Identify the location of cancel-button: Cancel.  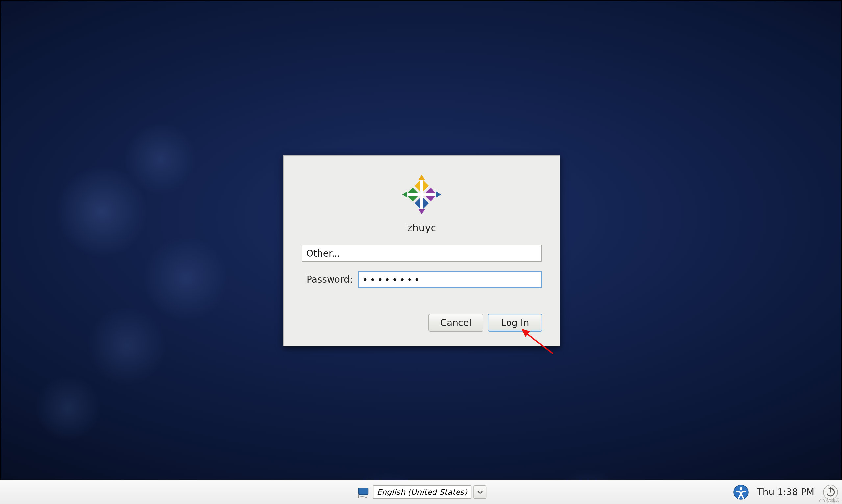
(456, 323).